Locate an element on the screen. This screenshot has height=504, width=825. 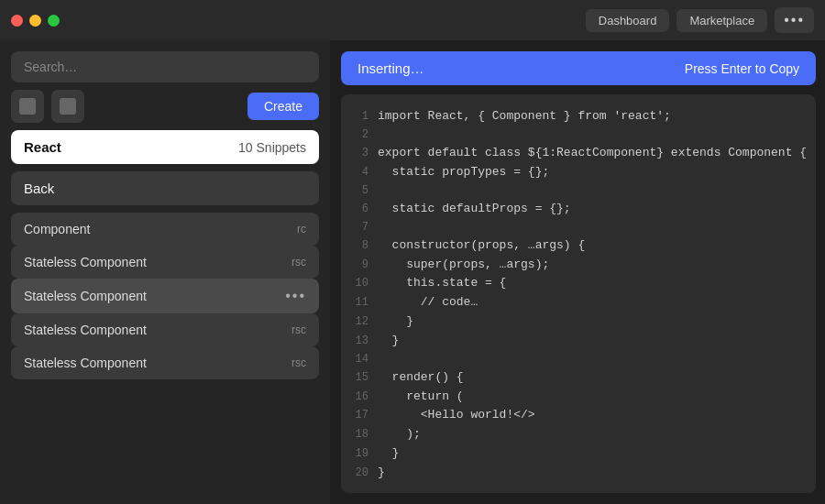
line-number: 10 is located at coordinates (359, 284).